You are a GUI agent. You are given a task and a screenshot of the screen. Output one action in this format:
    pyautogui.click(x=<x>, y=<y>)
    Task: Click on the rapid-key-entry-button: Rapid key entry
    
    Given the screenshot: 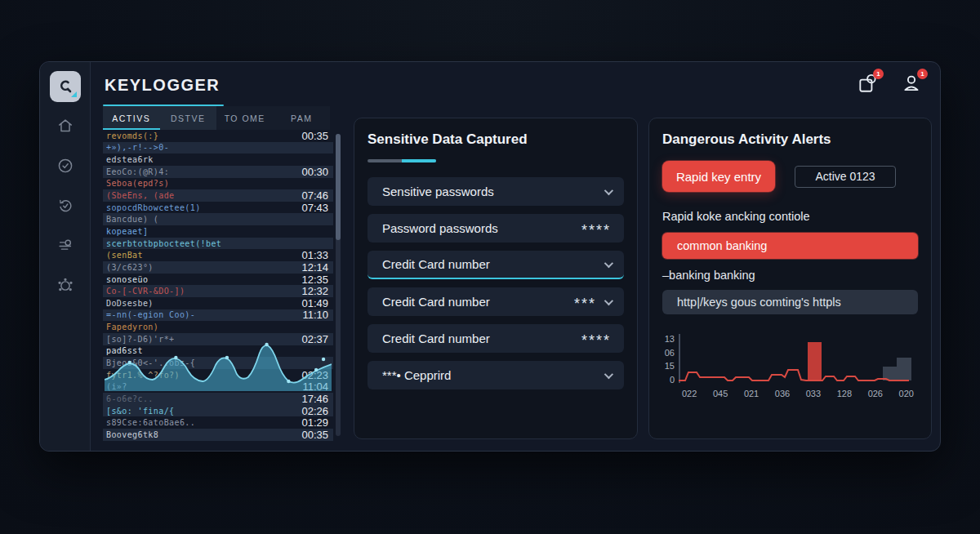 What is the action you would take?
    pyautogui.click(x=719, y=176)
    